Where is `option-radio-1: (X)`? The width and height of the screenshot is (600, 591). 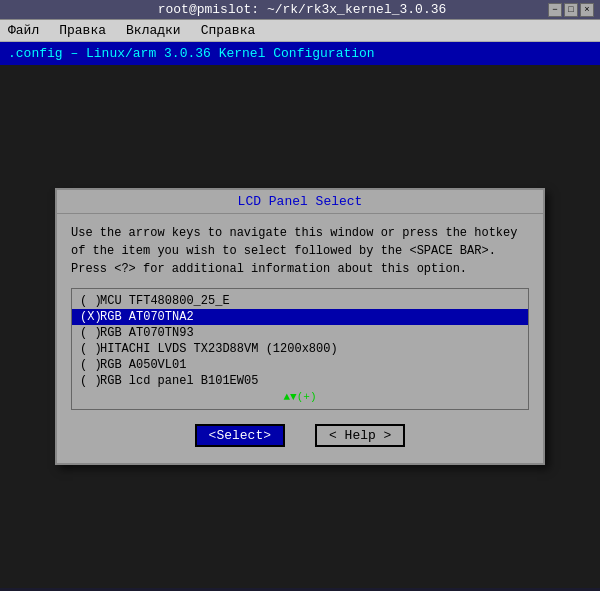 option-radio-1: (X) is located at coordinates (90, 317).